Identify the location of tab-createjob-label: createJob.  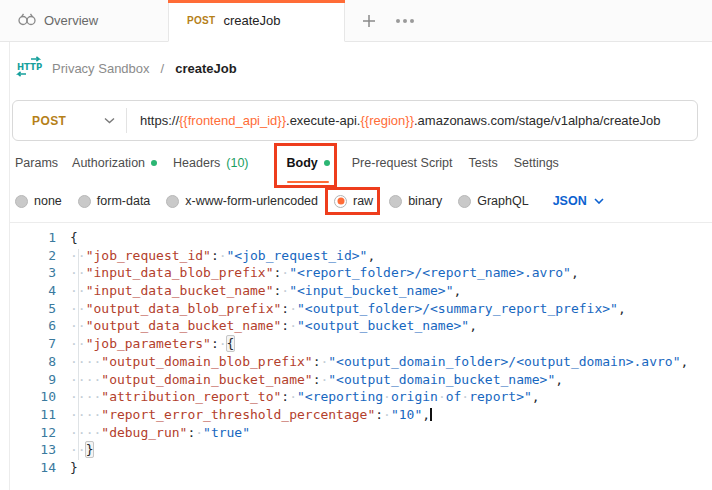
(252, 20).